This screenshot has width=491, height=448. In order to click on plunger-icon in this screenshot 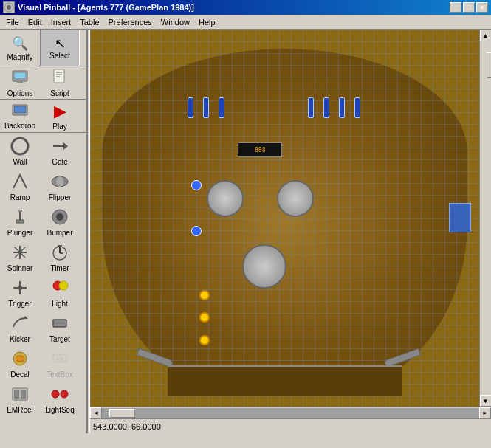, I will do `click(20, 217)`.